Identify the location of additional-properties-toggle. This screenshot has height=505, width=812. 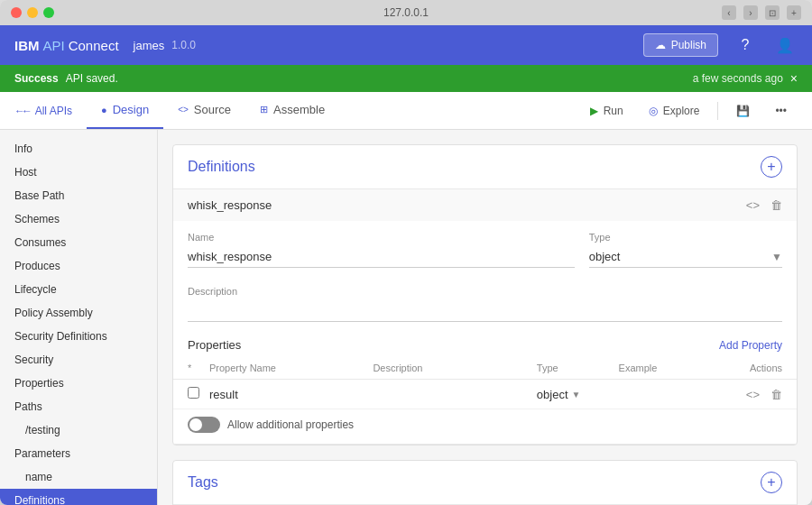
(204, 425).